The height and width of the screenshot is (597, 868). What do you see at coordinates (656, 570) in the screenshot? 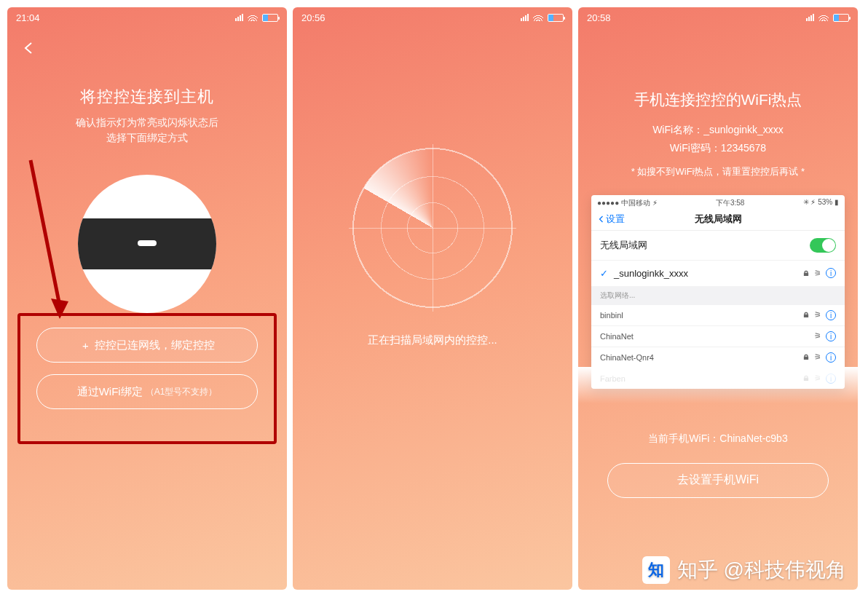
I see `zhihu-logo-icon: 知` at bounding box center [656, 570].